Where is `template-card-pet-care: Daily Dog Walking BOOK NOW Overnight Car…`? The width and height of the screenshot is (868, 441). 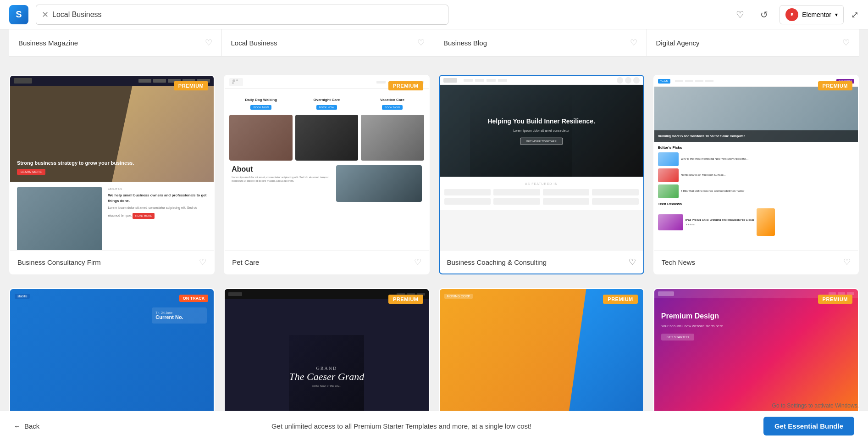 template-card-pet-care: Daily Dog Walking BOOK NOW Overnight Car… is located at coordinates (326, 174).